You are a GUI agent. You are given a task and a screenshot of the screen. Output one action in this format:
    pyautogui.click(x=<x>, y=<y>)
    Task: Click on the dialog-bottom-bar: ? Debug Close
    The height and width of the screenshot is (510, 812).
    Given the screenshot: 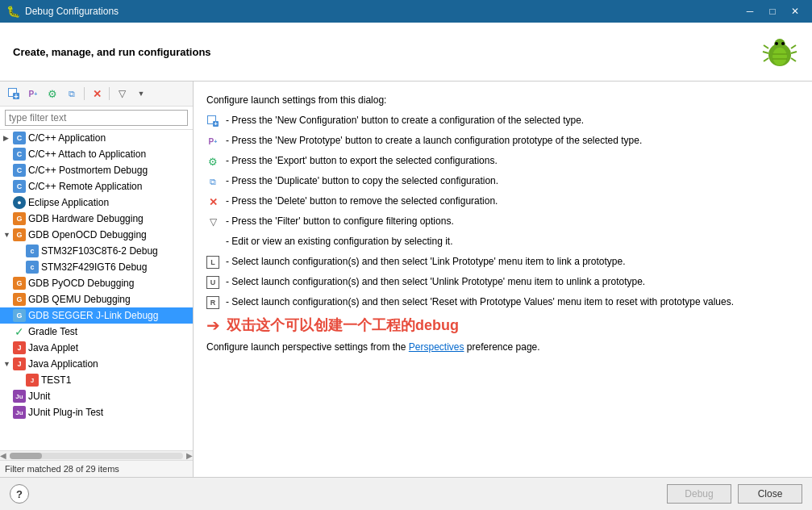 What is the action you would take?
    pyautogui.click(x=406, y=494)
    